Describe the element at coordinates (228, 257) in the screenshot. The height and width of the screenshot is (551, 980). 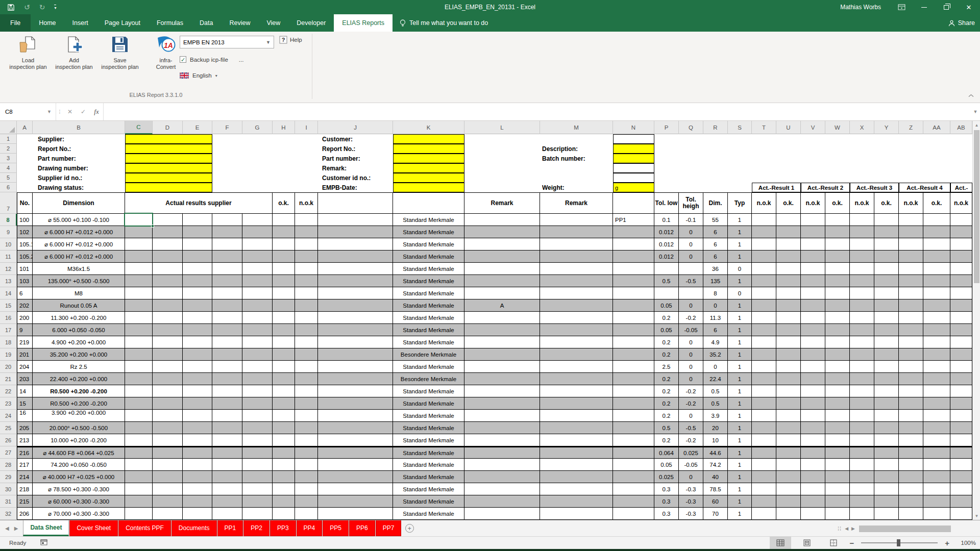
I see `cell-F11` at that location.